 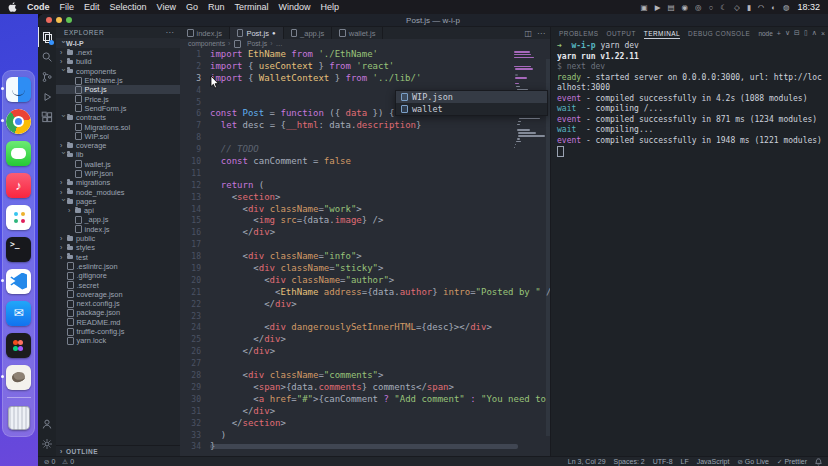 What do you see at coordinates (788, 33) in the screenshot?
I see `terminal-dropdown-icon: ∨` at bounding box center [788, 33].